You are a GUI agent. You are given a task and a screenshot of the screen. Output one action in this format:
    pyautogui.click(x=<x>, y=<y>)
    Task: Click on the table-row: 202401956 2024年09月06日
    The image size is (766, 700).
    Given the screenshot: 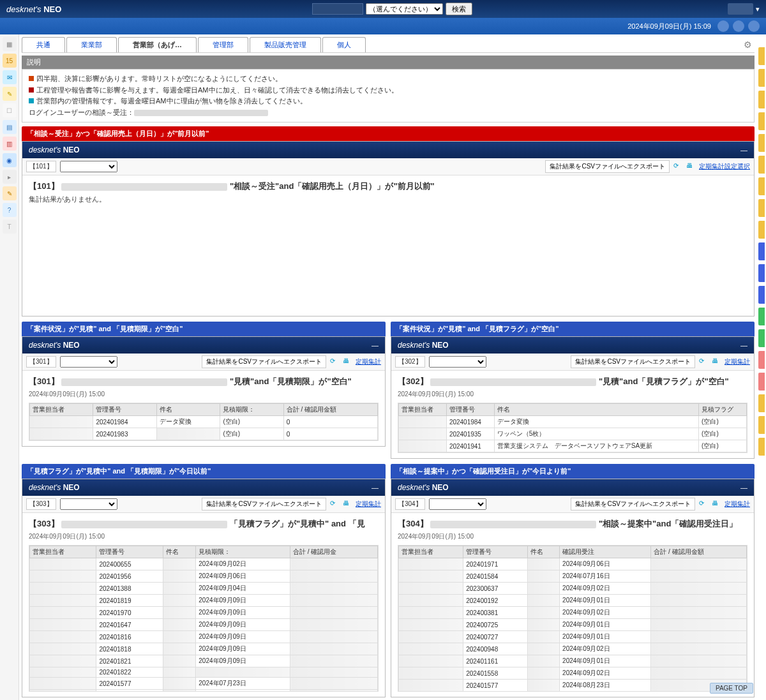 What is the action you would take?
    pyautogui.click(x=204, y=577)
    